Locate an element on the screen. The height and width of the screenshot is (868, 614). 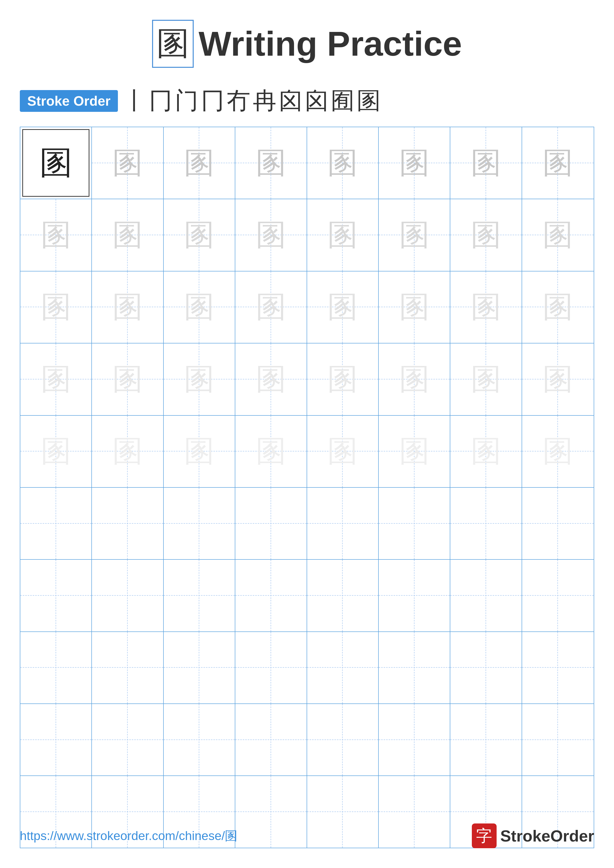
stroke-sequence: 丨 冂 门 冂 冇 冉 囟 囟 囿 圂 is located at coordinates (252, 101).